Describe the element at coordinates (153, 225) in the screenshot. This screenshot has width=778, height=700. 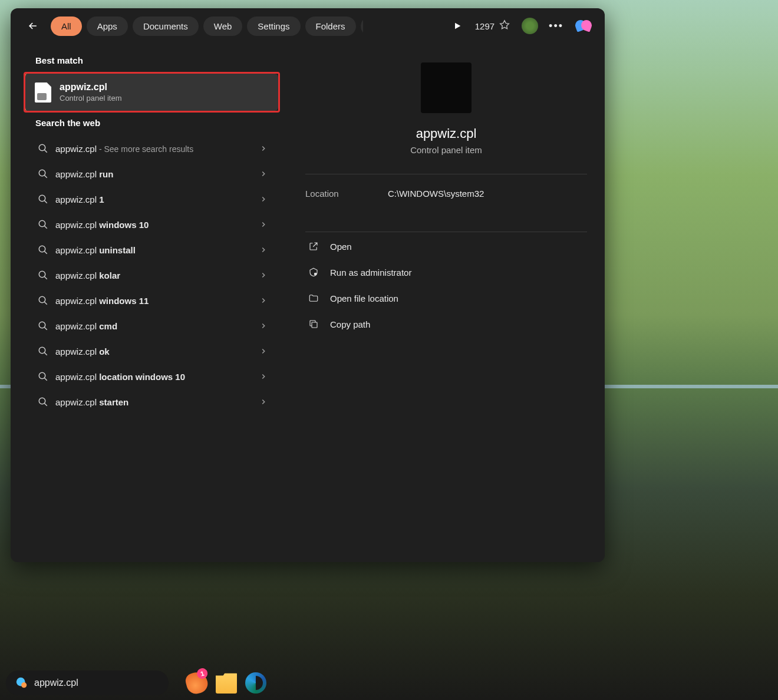
I see `web-result-text: appwiz.cpl windows 10` at that location.